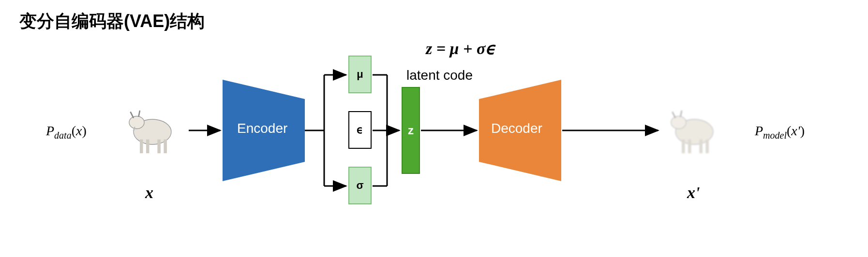 The height and width of the screenshot is (257, 868). I want to click on input-image-goat, so click(152, 126).